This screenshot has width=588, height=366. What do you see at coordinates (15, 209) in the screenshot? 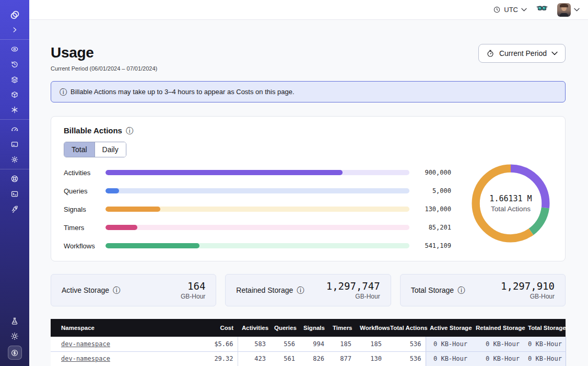
I see `sidebar-item-getting-started-rocket` at bounding box center [15, 209].